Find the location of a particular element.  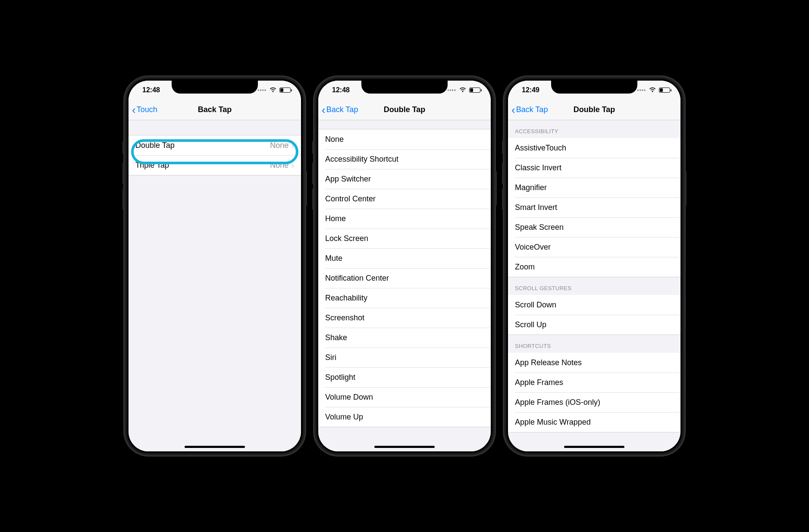

accessibility-group: AssistiveTouch Classic Invert Magnifier … is located at coordinates (594, 208).